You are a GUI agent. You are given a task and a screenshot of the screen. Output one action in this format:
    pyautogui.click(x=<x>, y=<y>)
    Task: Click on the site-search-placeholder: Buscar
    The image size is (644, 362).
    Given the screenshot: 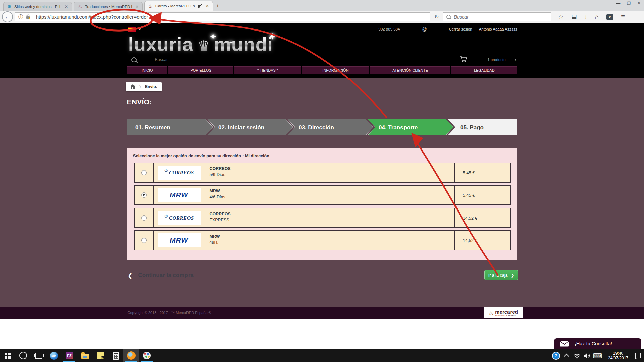 What is the action you would take?
    pyautogui.click(x=162, y=60)
    